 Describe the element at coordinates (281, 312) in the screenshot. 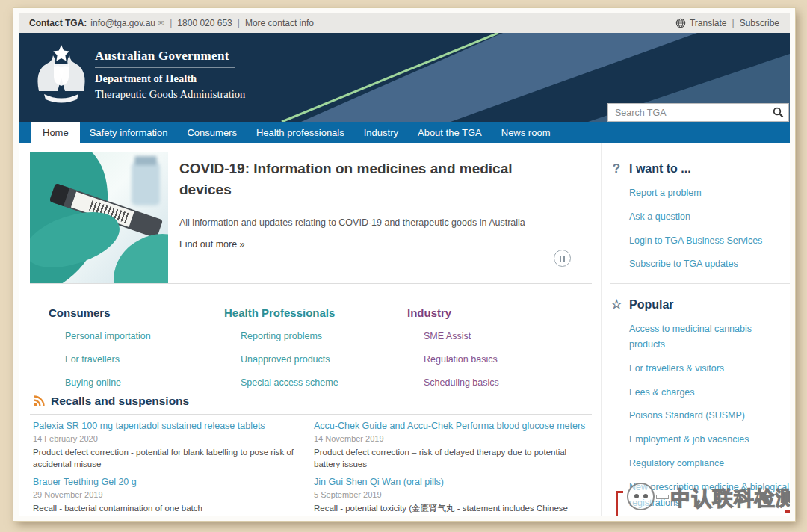

I see `column-title: Health Professionals` at that location.